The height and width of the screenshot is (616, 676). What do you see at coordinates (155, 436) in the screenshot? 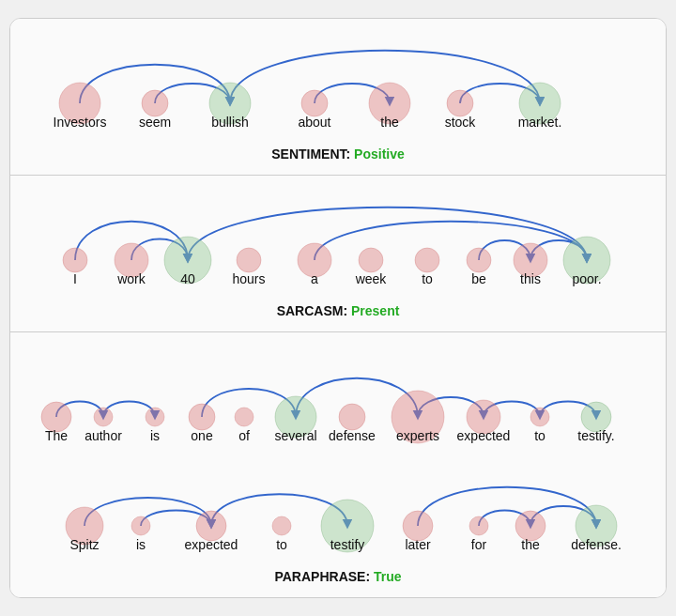
I see `word-paraphrase-0-2: is` at bounding box center [155, 436].